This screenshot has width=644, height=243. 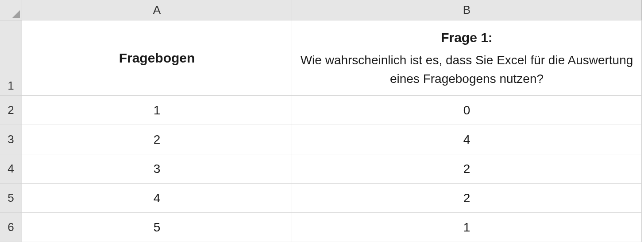 What do you see at coordinates (467, 110) in the screenshot?
I see `cell-B2: 0` at bounding box center [467, 110].